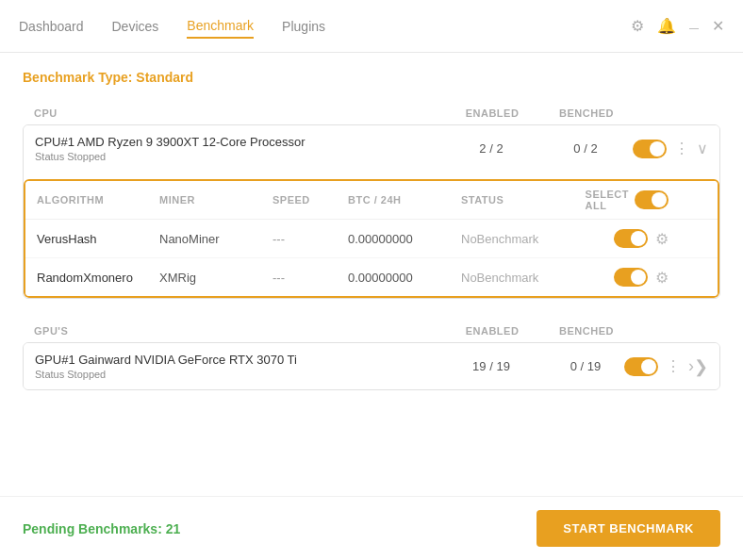 The image size is (743, 560). What do you see at coordinates (702, 149) in the screenshot?
I see `cpu-chevron-down-icon` at bounding box center [702, 149].